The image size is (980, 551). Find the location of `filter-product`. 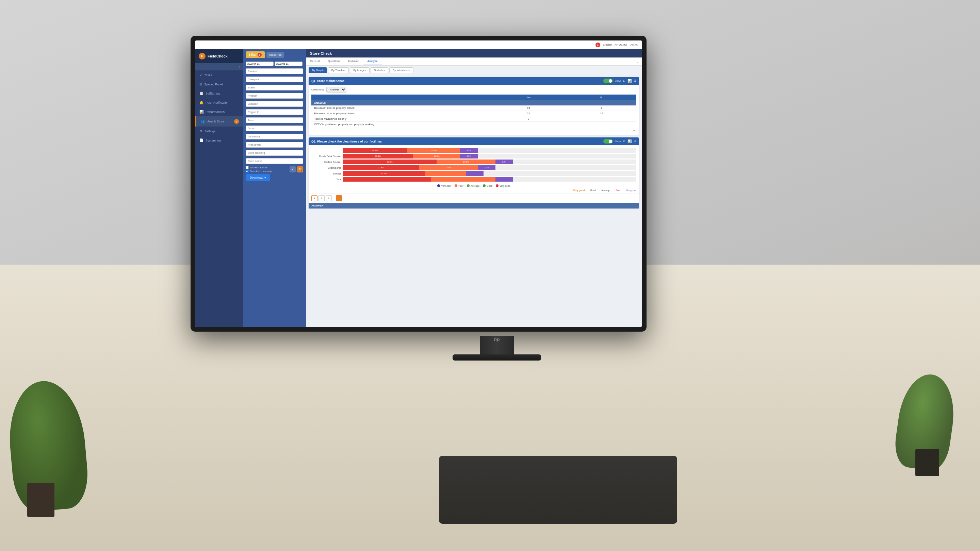

filter-product is located at coordinates (275, 71).